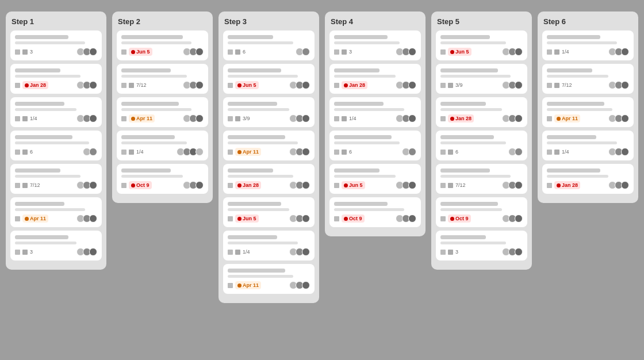 The height and width of the screenshot is (360, 644). Describe the element at coordinates (141, 85) in the screenshot. I see `meta-count: 7/12` at that location.